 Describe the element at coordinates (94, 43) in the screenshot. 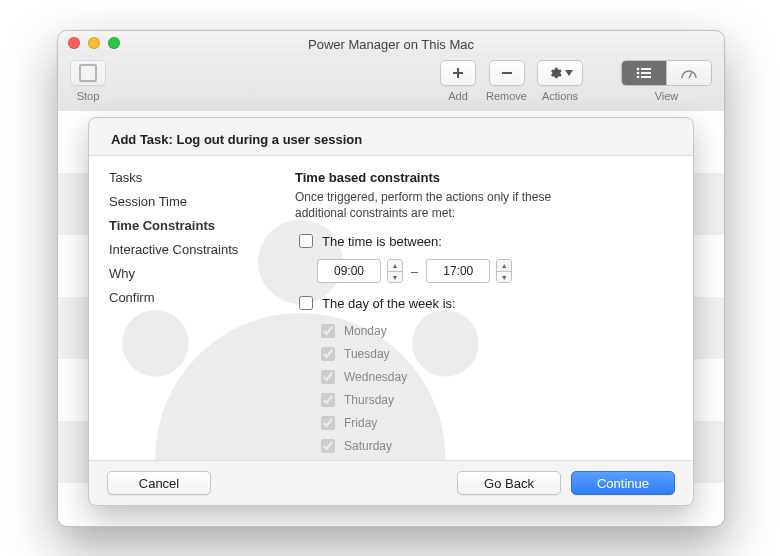

I see `minimize-icon` at that location.